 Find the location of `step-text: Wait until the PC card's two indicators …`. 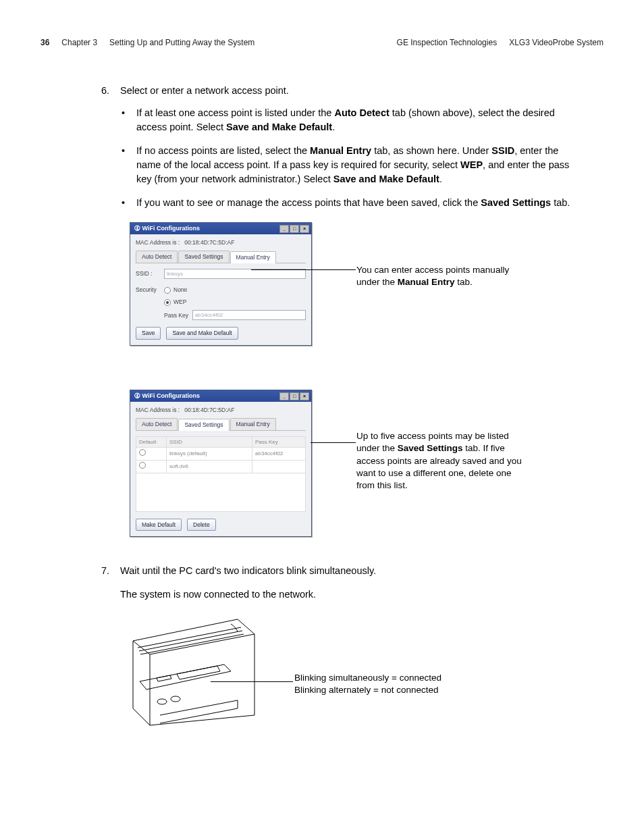

step-text: Wait until the PC card's two indicators … is located at coordinates (350, 571).